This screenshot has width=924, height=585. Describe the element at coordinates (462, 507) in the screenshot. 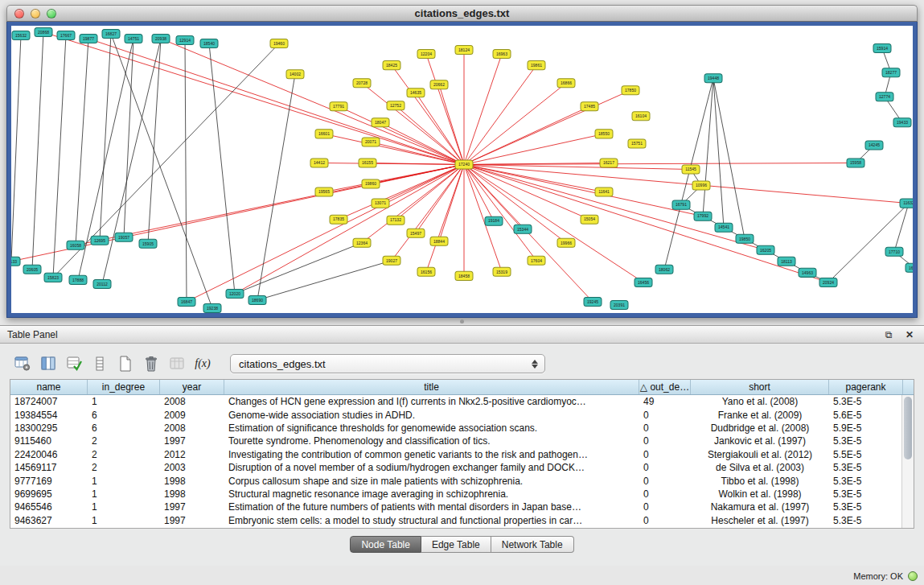

I see `table-row: 946554611997Estimation of the future num…` at that location.